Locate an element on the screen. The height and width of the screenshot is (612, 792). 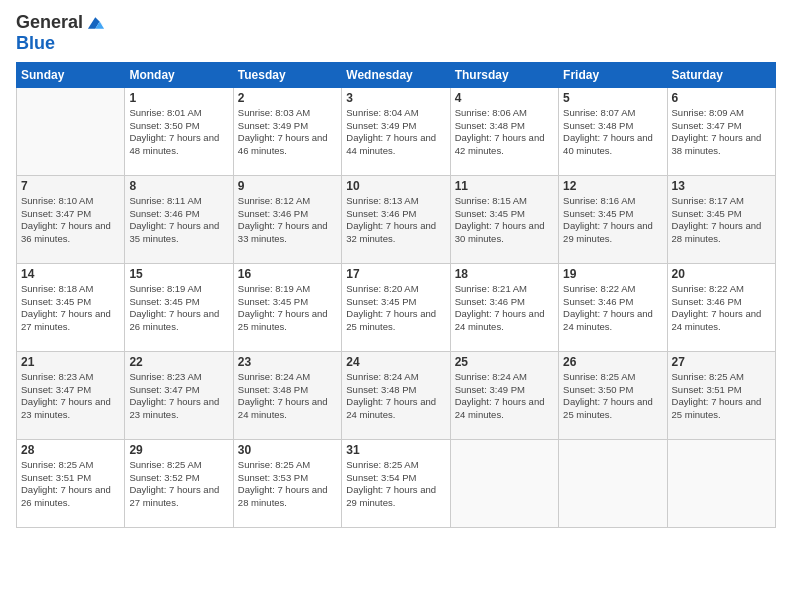
day-number: 15 is located at coordinates (178, 274).